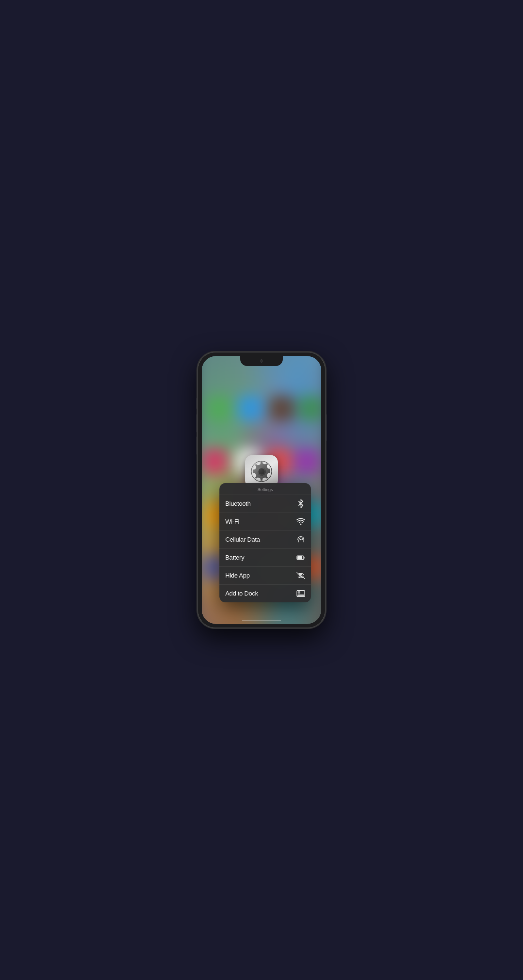 The width and height of the screenshot is (523, 980). Describe the element at coordinates (262, 471) in the screenshot. I see `settings-icon-graphic` at that location.